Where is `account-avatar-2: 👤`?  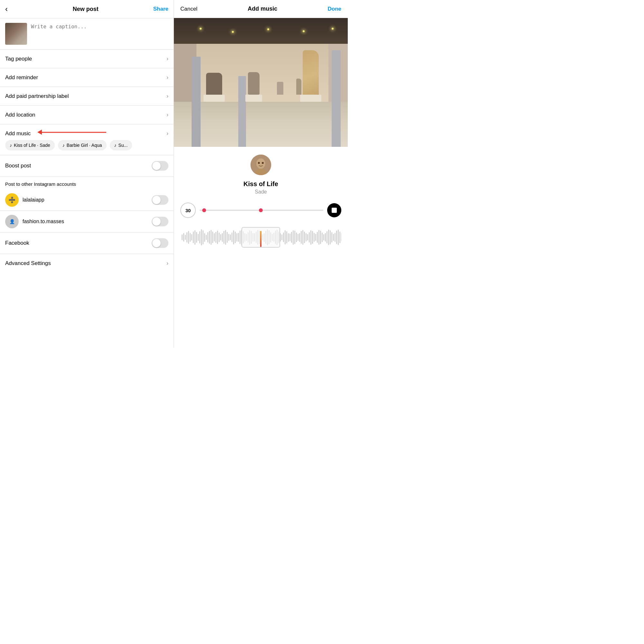
account-avatar-2: 👤 is located at coordinates (12, 221).